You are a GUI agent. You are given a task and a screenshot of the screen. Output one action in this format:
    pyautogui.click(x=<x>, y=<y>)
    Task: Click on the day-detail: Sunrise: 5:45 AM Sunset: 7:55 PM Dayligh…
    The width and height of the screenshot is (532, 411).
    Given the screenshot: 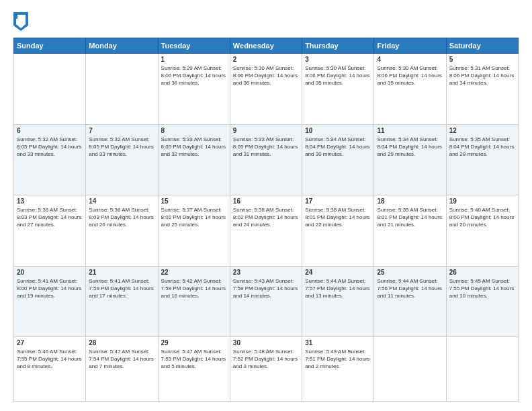 What is the action you would take?
    pyautogui.click(x=482, y=289)
    